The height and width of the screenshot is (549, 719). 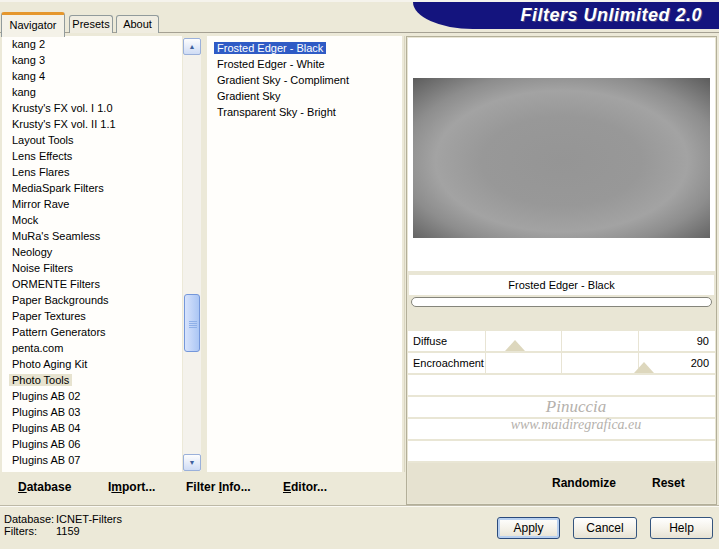 What do you see at coordinates (138, 24) in the screenshot?
I see `tab-about-label: About` at bounding box center [138, 24].